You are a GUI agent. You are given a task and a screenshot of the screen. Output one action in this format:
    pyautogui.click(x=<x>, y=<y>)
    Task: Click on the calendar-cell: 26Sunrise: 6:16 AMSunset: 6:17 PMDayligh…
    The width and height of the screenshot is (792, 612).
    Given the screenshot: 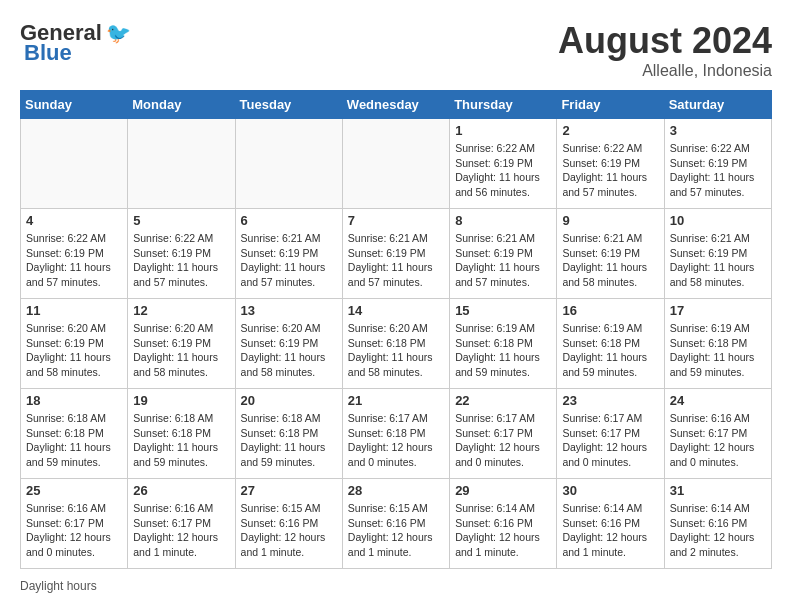 What is the action you would take?
    pyautogui.click(x=182, y=524)
    